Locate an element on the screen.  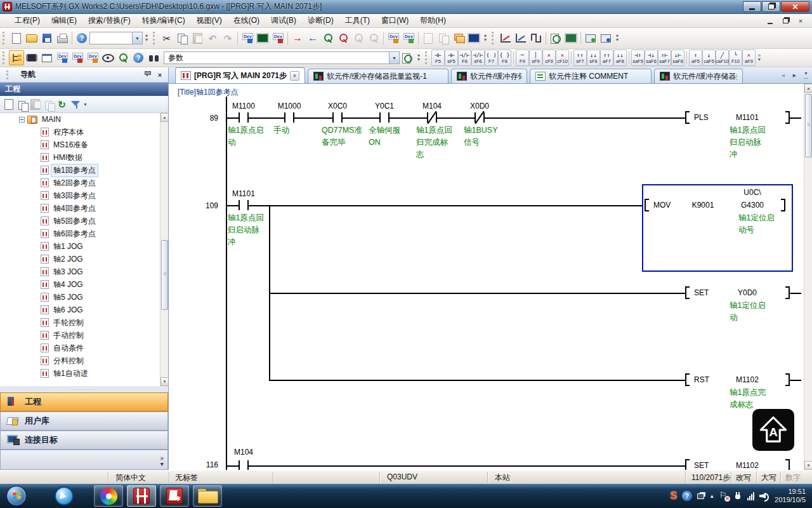
coil-button: ( )F7 is located at coordinates (491, 58).